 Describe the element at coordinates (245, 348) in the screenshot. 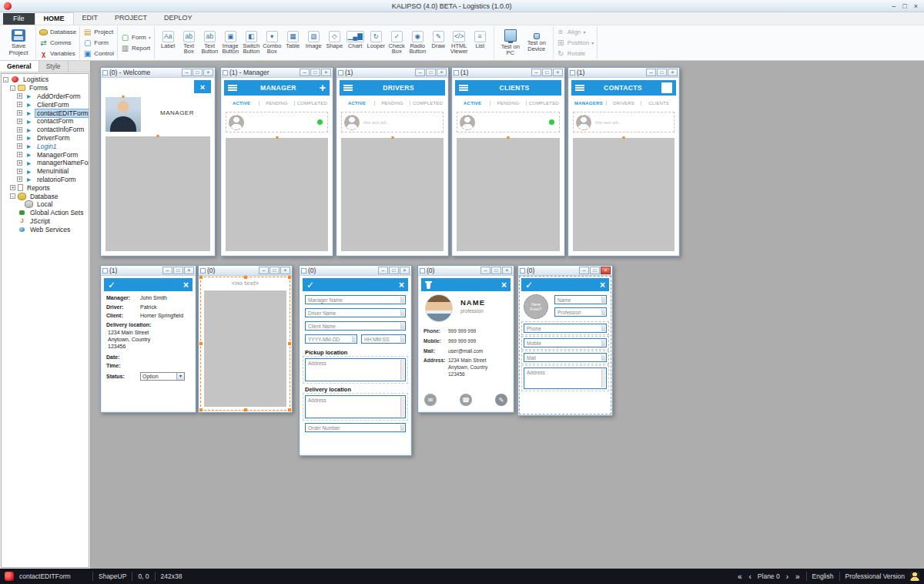

I see `image-placeholder` at that location.